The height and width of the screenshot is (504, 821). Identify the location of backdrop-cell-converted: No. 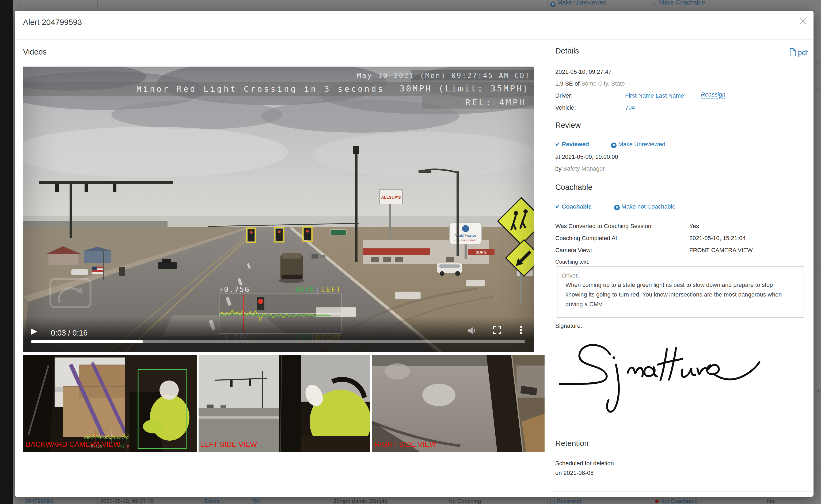
(771, 501).